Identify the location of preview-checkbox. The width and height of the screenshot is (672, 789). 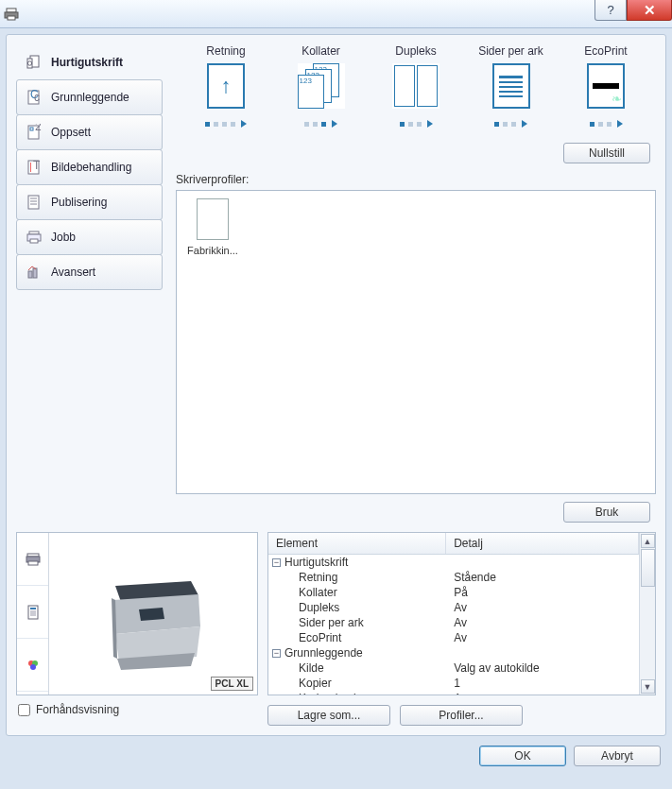
(25, 711).